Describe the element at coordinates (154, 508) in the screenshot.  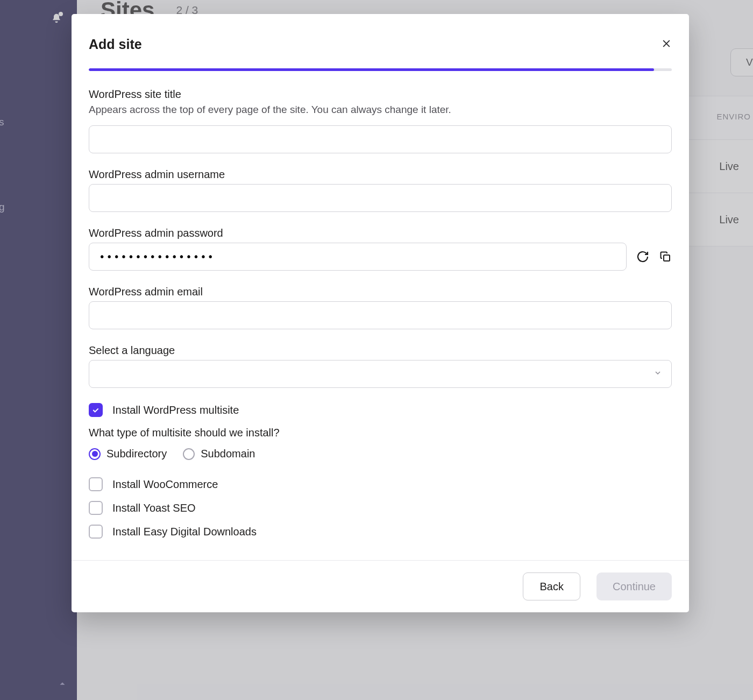
I see `yoast-label: Install Yoast SEO` at that location.